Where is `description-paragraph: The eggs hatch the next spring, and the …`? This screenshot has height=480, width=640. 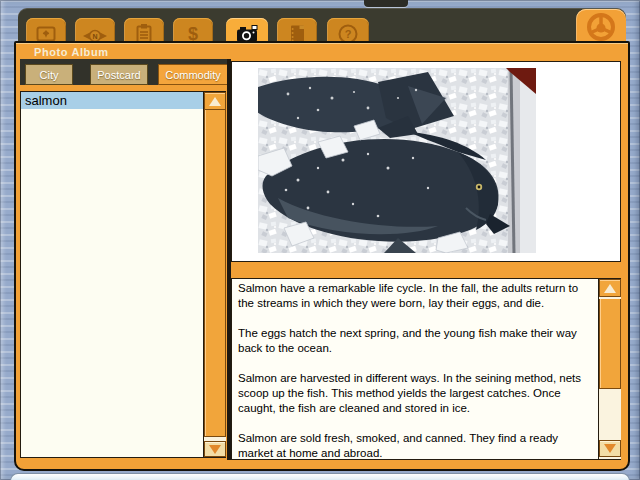
description-paragraph: The eggs hatch the next spring, and the … is located at coordinates (414, 341).